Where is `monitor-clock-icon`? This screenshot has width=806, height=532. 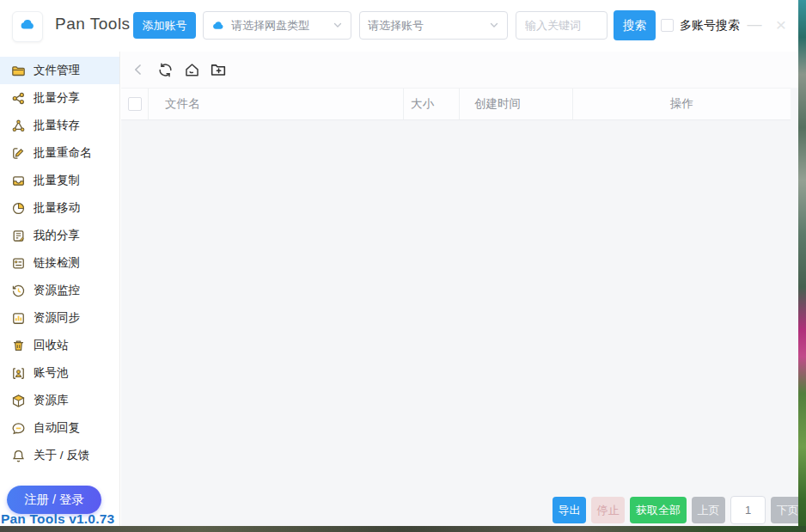 monitor-clock-icon is located at coordinates (19, 290).